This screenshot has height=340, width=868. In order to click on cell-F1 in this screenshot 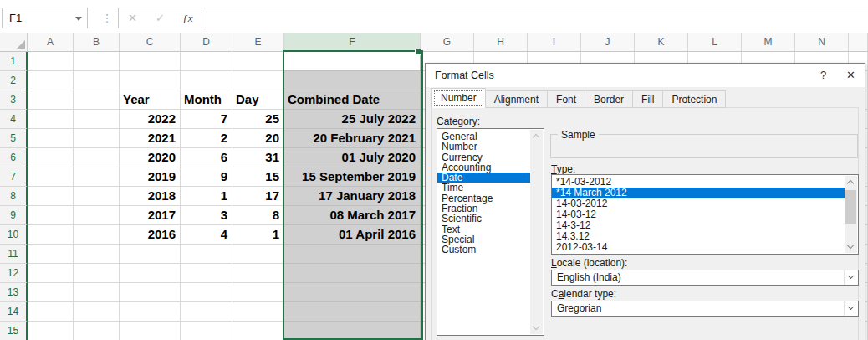, I will do `click(353, 62)`.